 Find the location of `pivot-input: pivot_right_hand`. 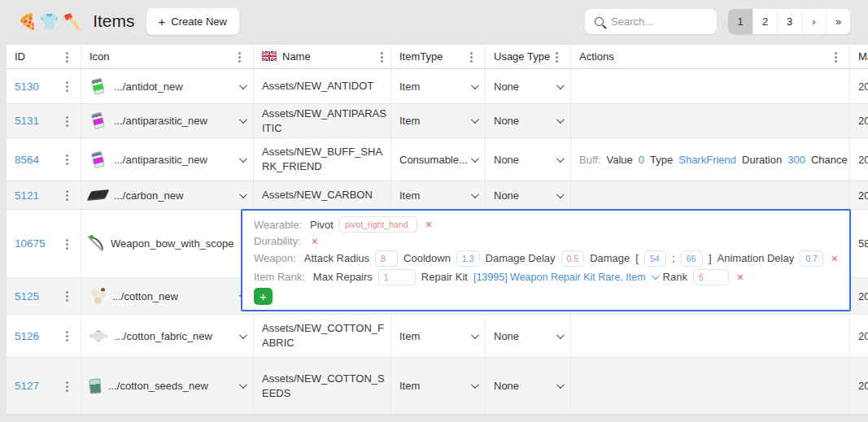

pivot-input: pivot_right_hand is located at coordinates (378, 224).